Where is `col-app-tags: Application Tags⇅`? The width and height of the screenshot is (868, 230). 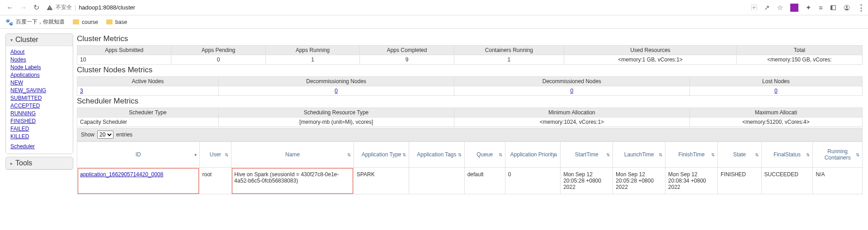 col-app-tags: Application Tags⇅ is located at coordinates (437, 155).